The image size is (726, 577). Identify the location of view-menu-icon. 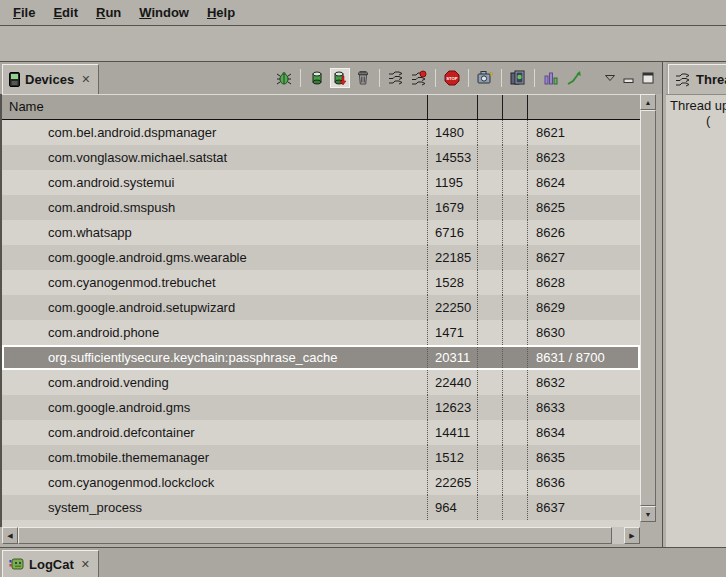
(610, 78).